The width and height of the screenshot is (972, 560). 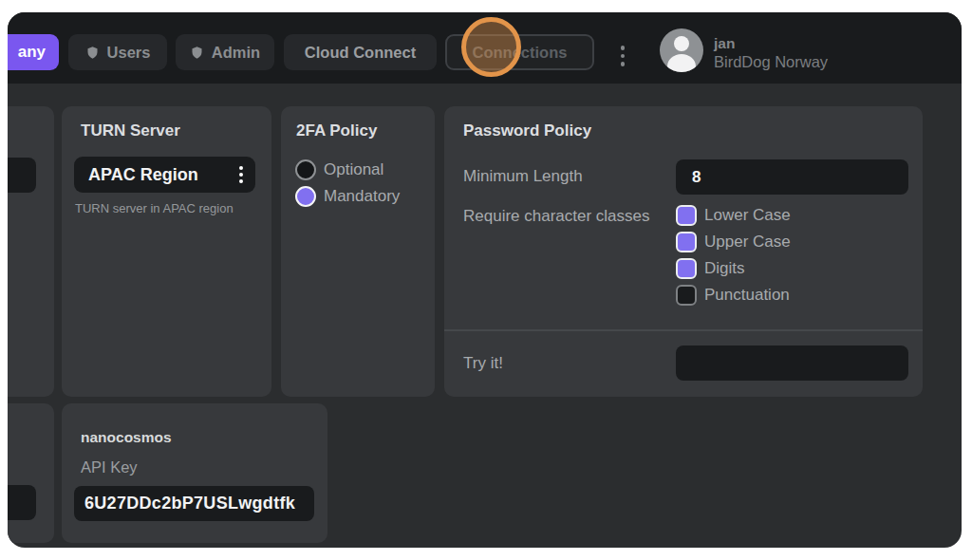 What do you see at coordinates (30, 473) in the screenshot?
I see `partial-card-left-bottom` at bounding box center [30, 473].